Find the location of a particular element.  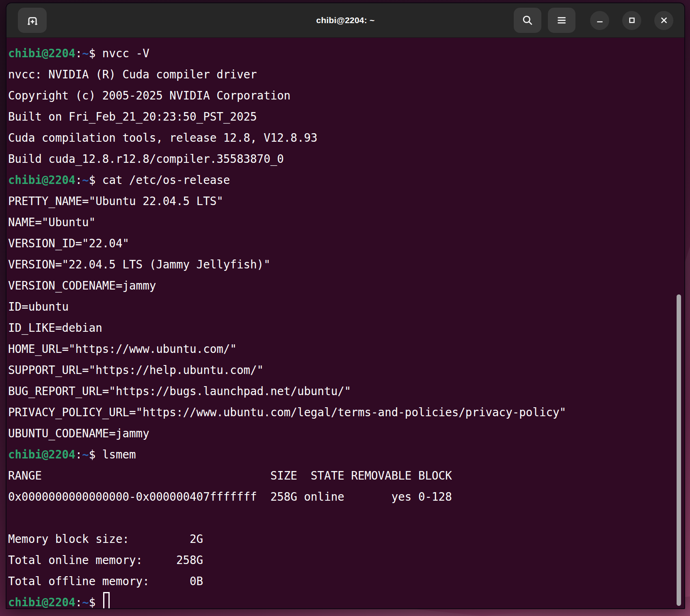

terminal-line: PRIVACY_POLICY_URL="https://www.ubuntu.c… is located at coordinates (345, 412).